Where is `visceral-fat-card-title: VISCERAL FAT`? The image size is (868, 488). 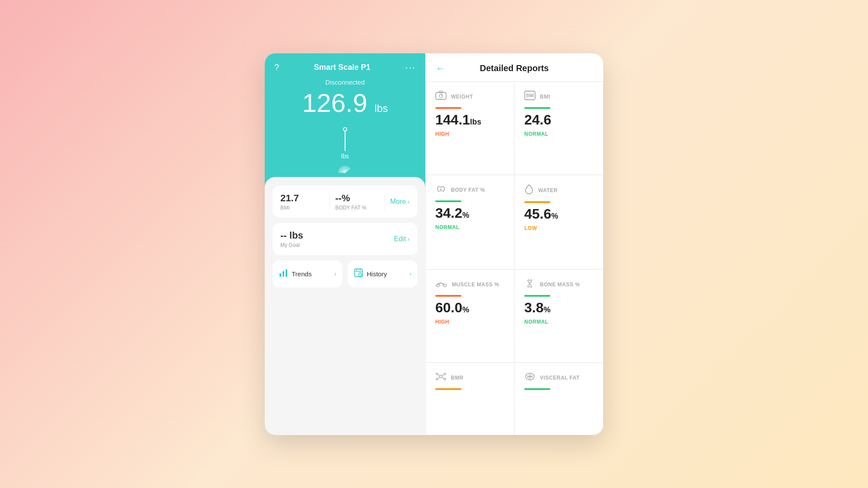 visceral-fat-card-title: VISCERAL FAT is located at coordinates (560, 378).